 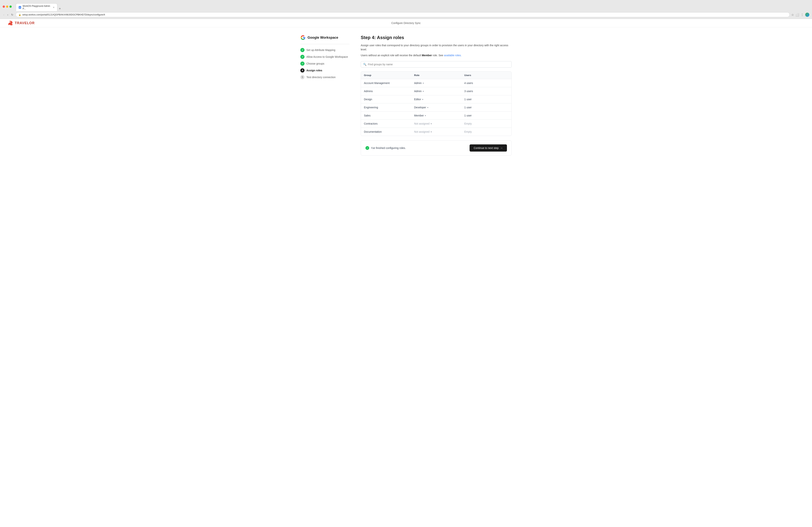 What do you see at coordinates (420, 115) in the screenshot?
I see `role-select: Member ▾` at bounding box center [420, 115].